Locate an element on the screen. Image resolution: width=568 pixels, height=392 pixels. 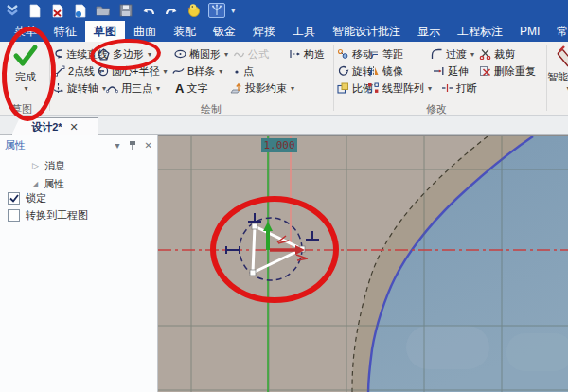
menu-tab-zhineng-sheji-pizhu: 智能设计批注 is located at coordinates (366, 31).